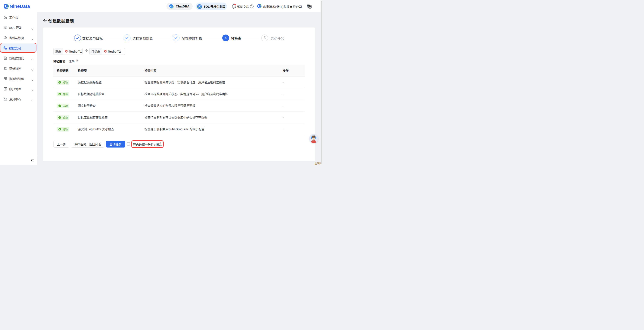 This screenshot has height=330, width=644. What do you see at coordinates (6, 28) in the screenshot?
I see `svg-text: SQL` at bounding box center [6, 28].